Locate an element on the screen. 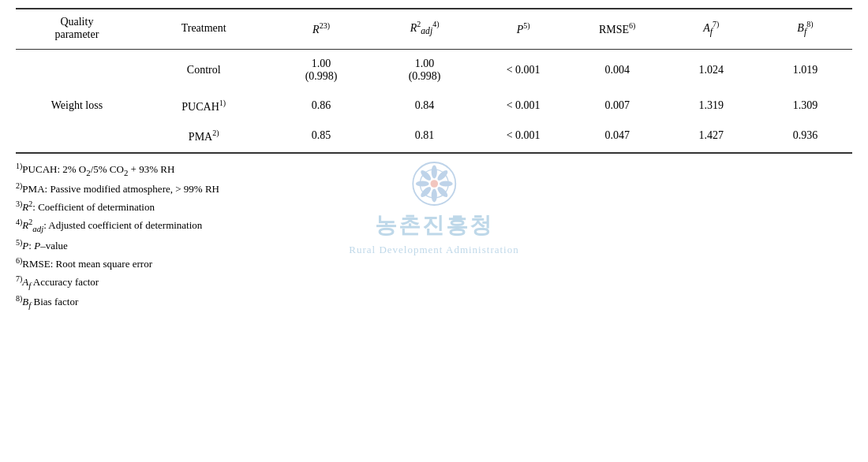 This screenshot has height=462, width=868. footnote-8: 8)Bf Bias factor is located at coordinates (434, 303).